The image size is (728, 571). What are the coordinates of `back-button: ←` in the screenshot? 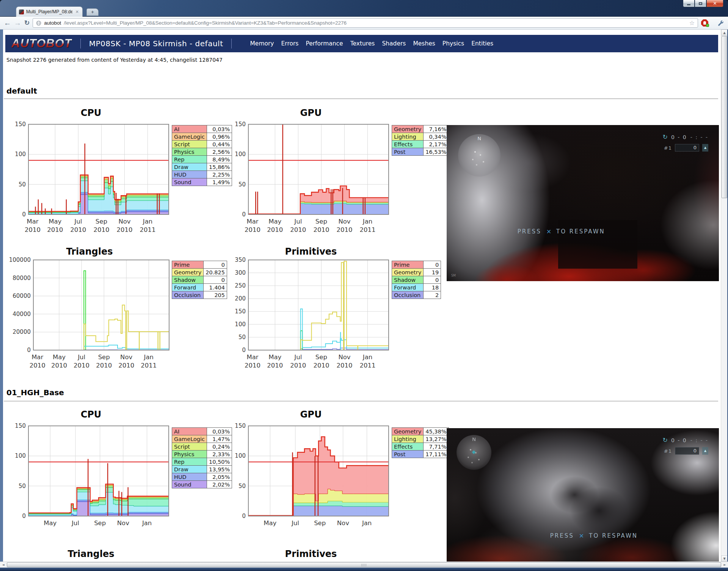 It's located at (8, 23).